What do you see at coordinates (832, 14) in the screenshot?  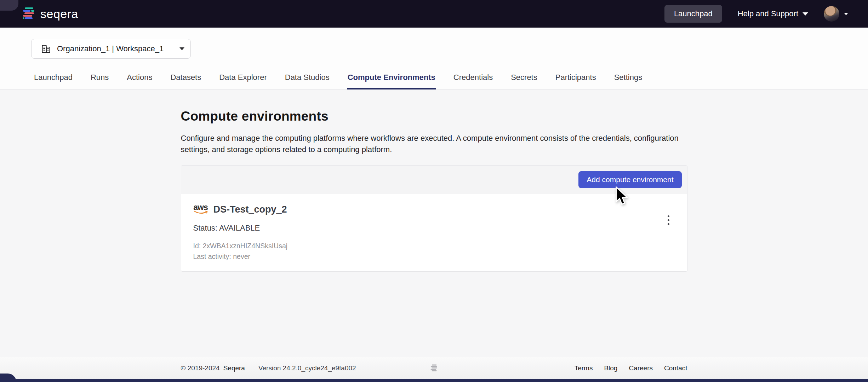 I see `user-avatar` at bounding box center [832, 14].